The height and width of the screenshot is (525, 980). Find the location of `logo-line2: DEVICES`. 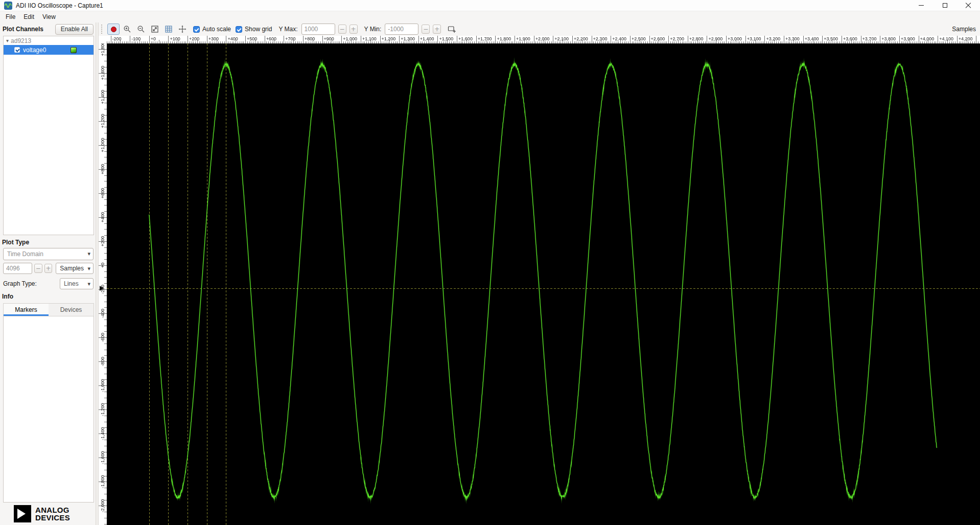

logo-line2: DEVICES is located at coordinates (53, 517).